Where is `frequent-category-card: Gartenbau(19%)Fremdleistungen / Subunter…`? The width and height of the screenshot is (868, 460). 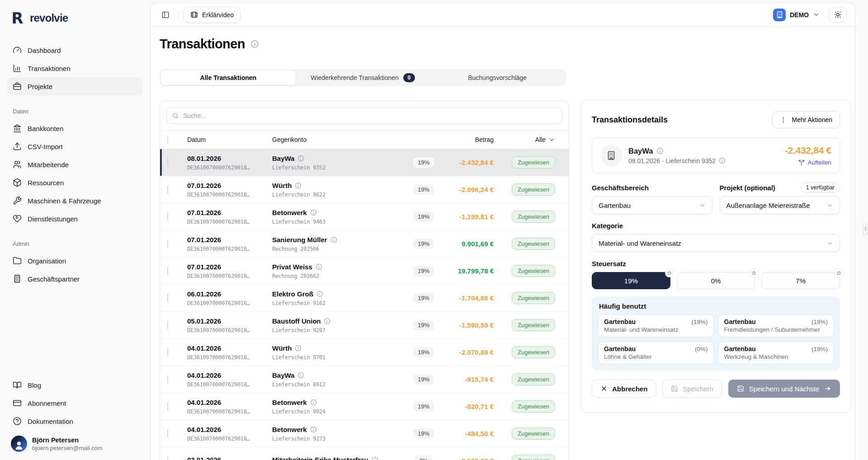
frequent-category-card: Gartenbau(19%)Fremdleistungen / Subunter… is located at coordinates (776, 326).